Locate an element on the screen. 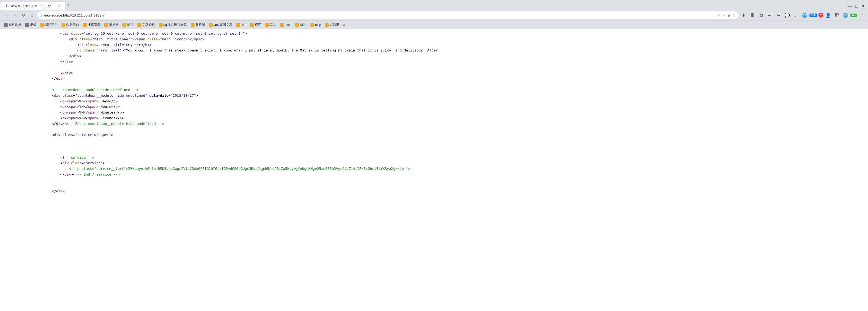 The image size is (868, 311). bookmark-zhongcepingtai: 众测平台 is located at coordinates (70, 25).